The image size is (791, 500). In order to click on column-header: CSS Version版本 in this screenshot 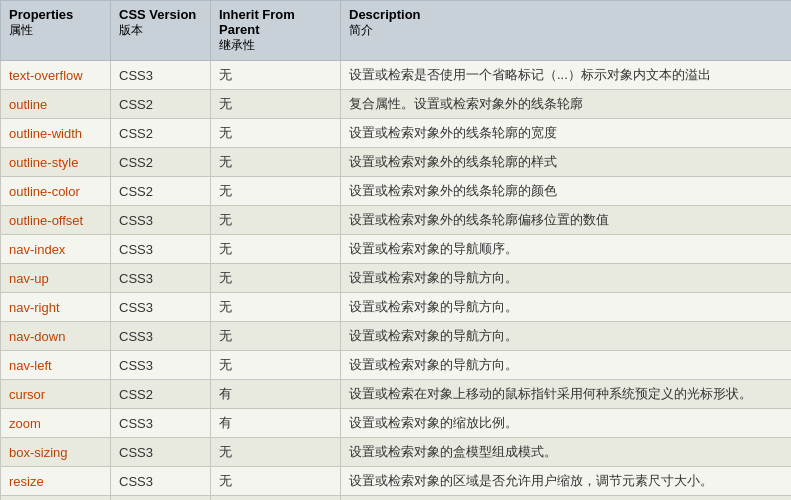, I will do `click(161, 31)`.